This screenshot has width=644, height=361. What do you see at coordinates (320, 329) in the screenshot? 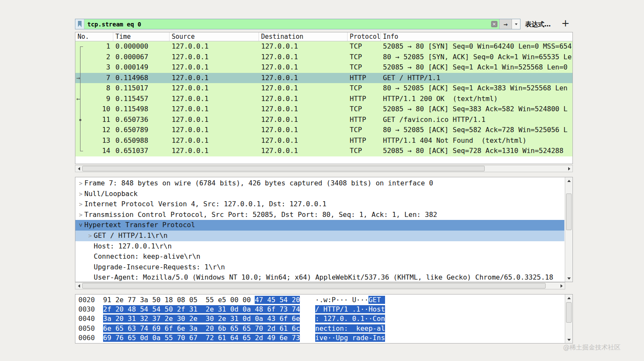
I see `hex-row: 00506e 65 63 74 69 6f 6e 3a 20 6b 65 65 …` at bounding box center [320, 329].